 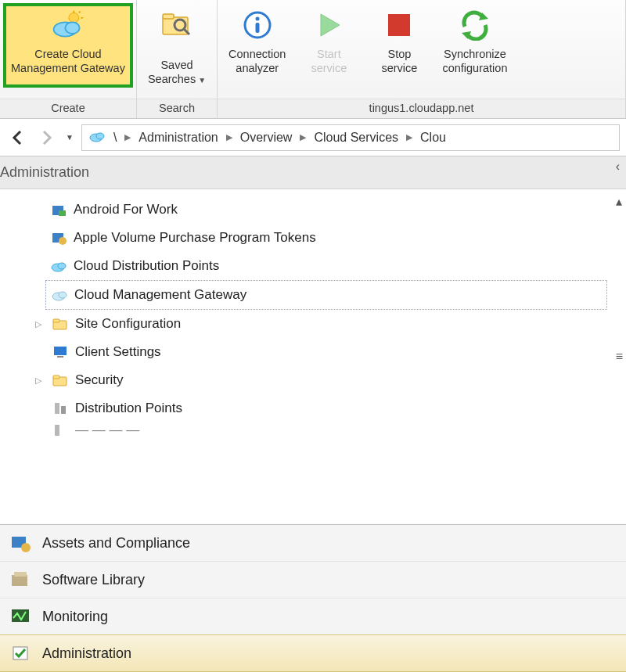 I want to click on ribbon-button-label: Start service, so click(x=329, y=61).